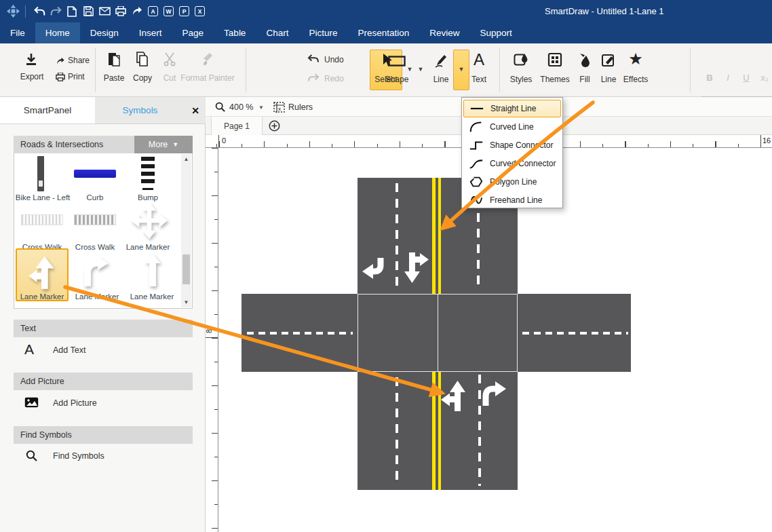  Describe the element at coordinates (114, 60) in the screenshot. I see `paste-icon` at that location.